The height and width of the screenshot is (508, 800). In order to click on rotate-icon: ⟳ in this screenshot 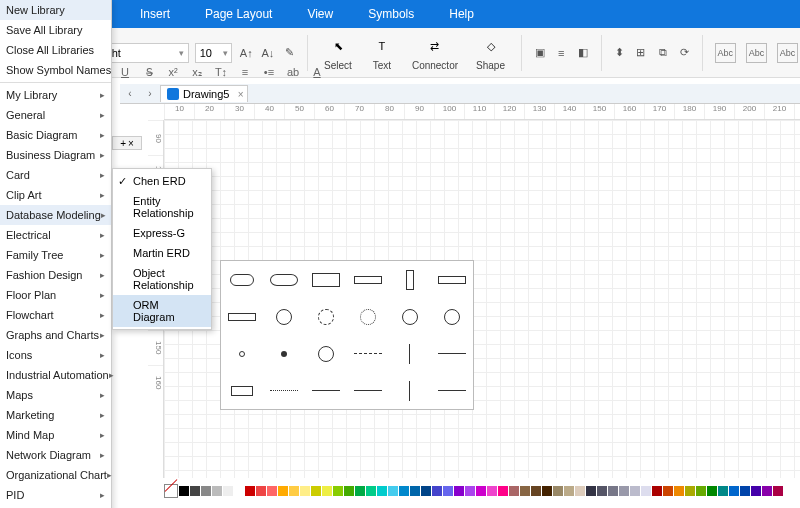, I will do `click(684, 53)`.